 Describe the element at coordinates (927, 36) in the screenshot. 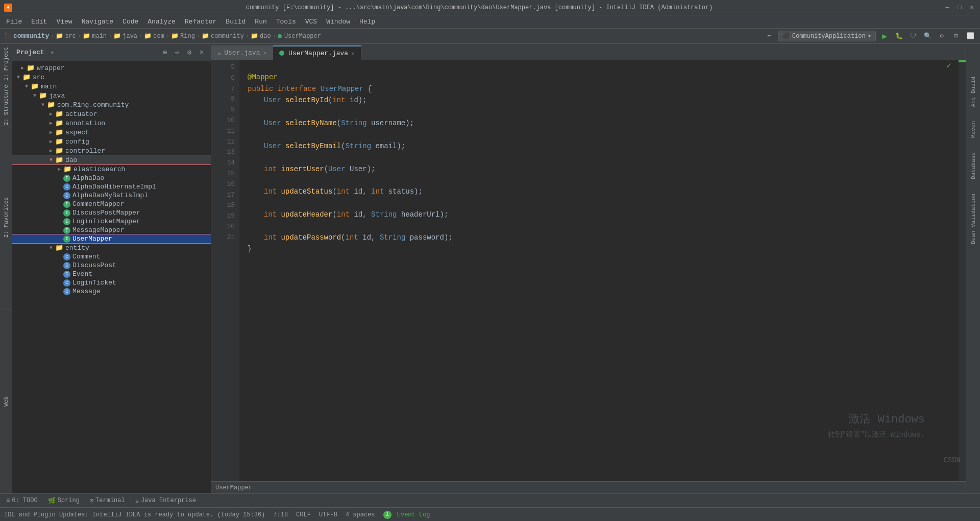

I see `search-button: 🔍` at that location.